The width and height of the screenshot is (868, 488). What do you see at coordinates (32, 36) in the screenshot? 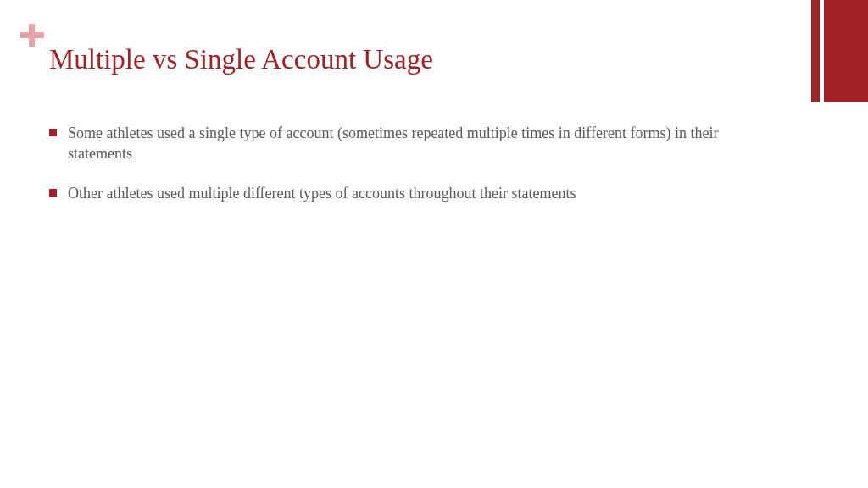
I see `plus-icon` at bounding box center [32, 36].